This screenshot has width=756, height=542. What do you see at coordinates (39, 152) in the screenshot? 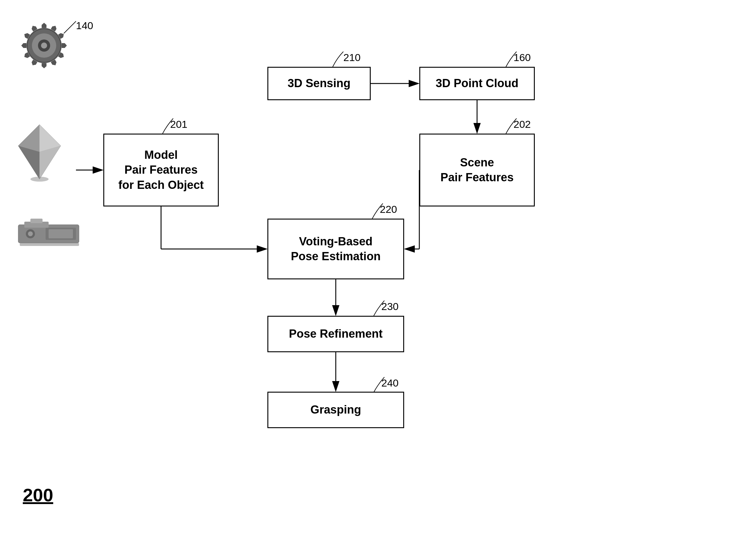
I see `diamond-object` at bounding box center [39, 152].